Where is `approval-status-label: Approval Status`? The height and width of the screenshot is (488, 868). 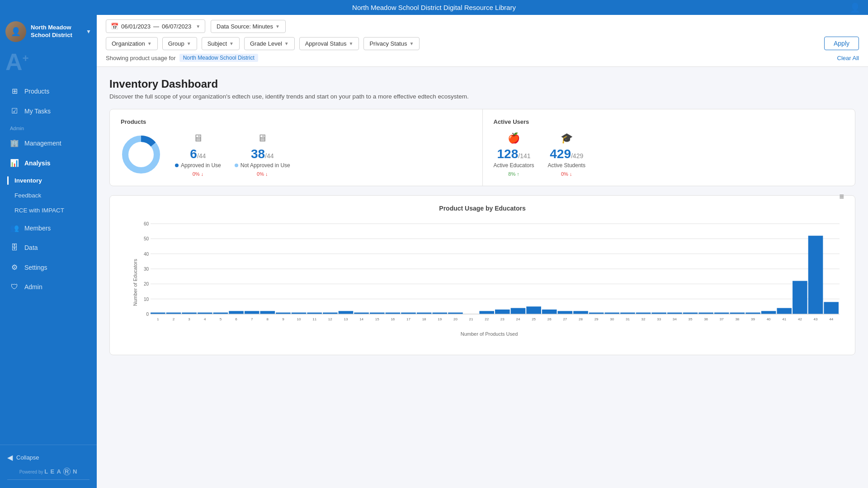
approval-status-label: Approval Status is located at coordinates (326, 43).